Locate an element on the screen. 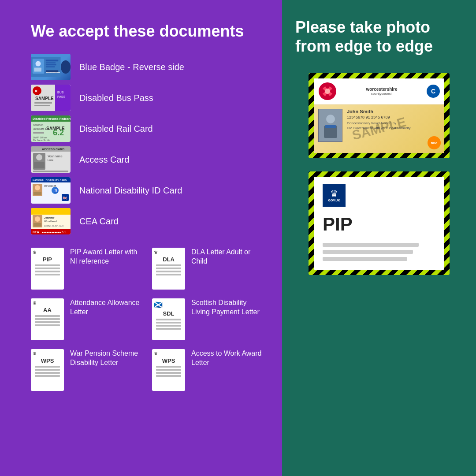 The height and width of the screenshot is (476, 476). list-item: ACCESS CARD Your name Here Access Card is located at coordinates (148, 160).